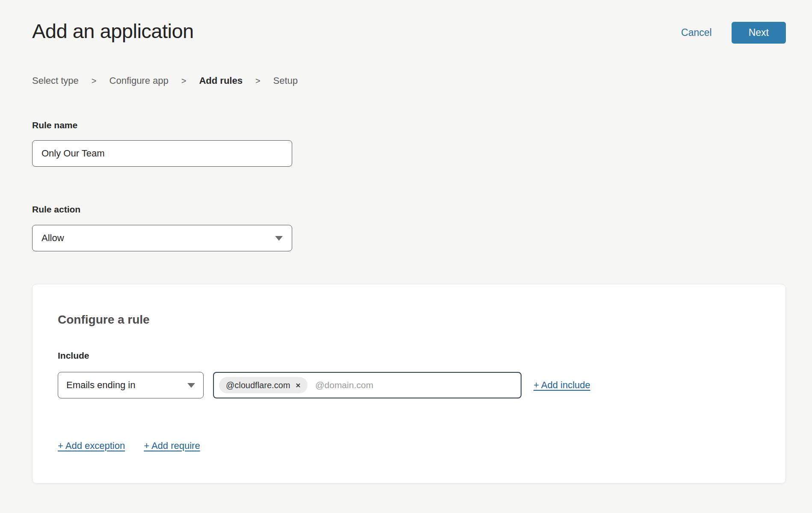 The height and width of the screenshot is (513, 812). Describe the element at coordinates (298, 386) in the screenshot. I see `remove-tag-icon: ✕` at that location.